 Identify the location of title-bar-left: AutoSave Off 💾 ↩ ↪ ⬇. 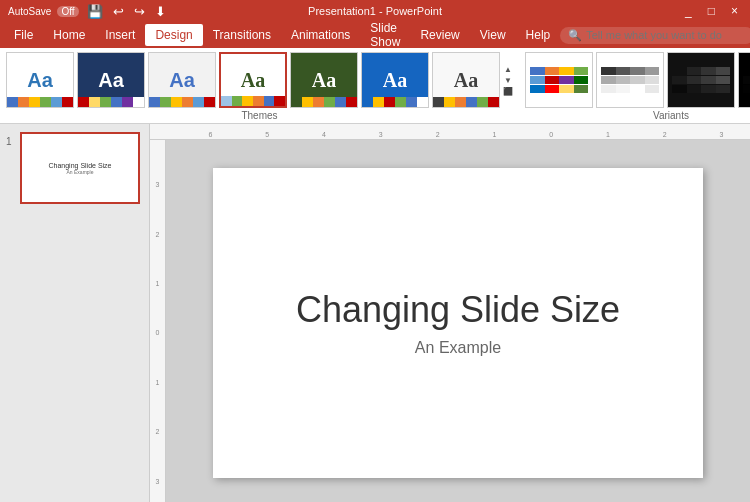
(88, 12).